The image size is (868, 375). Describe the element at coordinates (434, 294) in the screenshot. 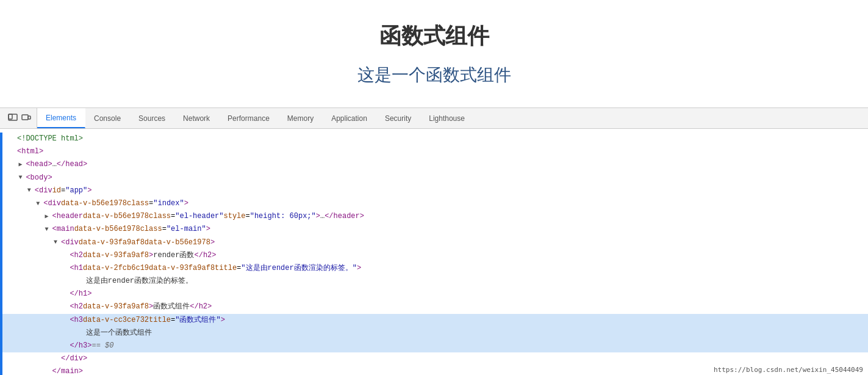

I see `dom-line-line13: </h1>` at that location.